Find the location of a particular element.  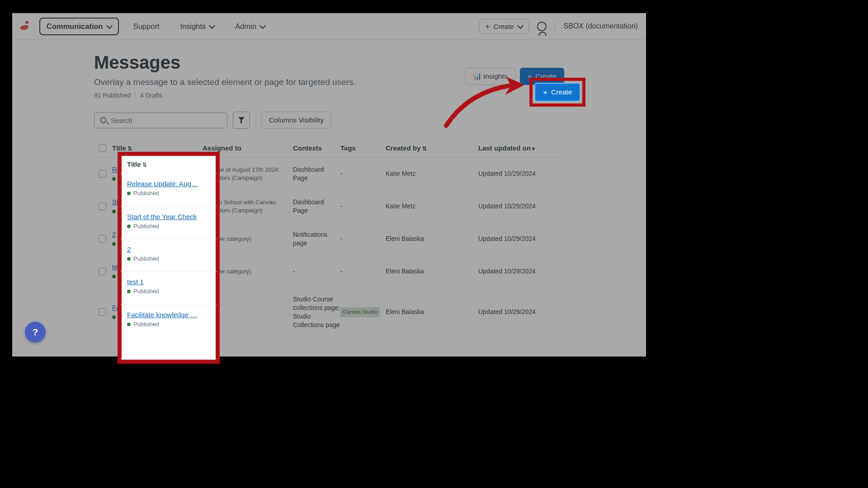

sort-desc-icon: ▾ is located at coordinates (533, 149).